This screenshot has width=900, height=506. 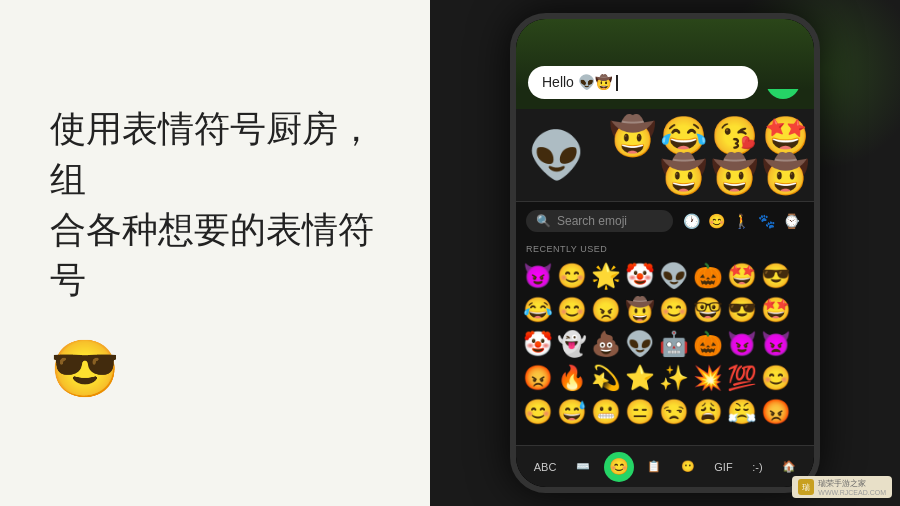 What do you see at coordinates (786, 155) in the screenshot?
I see `kitchen-result-4: 🤩🤠` at bounding box center [786, 155].